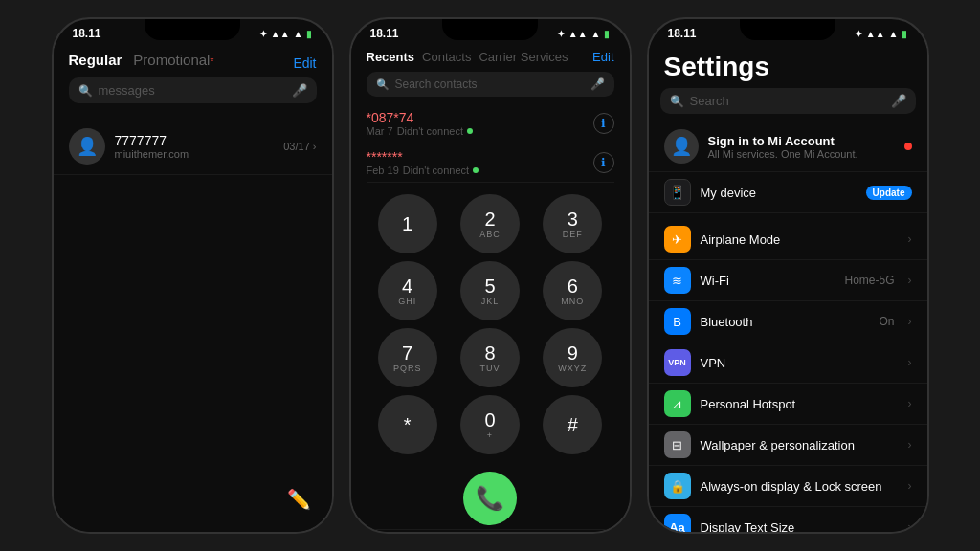  Describe the element at coordinates (881, 34) in the screenshot. I see `status-icons-3: ✦ ▲▲ ▲ ▮` at that location.